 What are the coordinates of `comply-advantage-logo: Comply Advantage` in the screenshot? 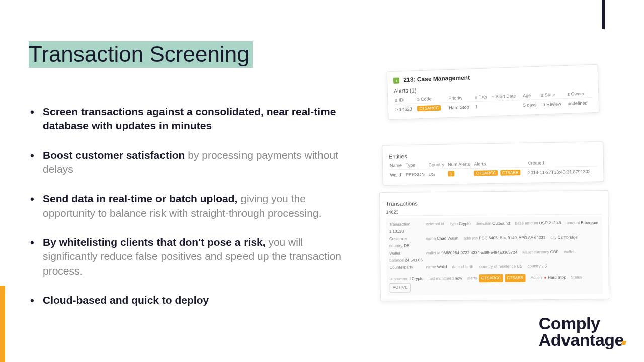 It's located at (582, 332).